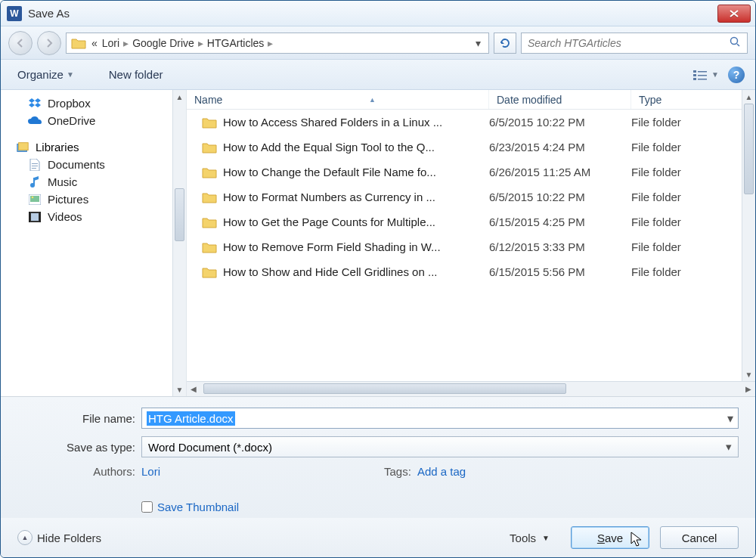 Image resolution: width=756 pixels, height=558 pixels. Describe the element at coordinates (440, 418) in the screenshot. I see `filename-input: HTG Article.docx ▾` at that location.